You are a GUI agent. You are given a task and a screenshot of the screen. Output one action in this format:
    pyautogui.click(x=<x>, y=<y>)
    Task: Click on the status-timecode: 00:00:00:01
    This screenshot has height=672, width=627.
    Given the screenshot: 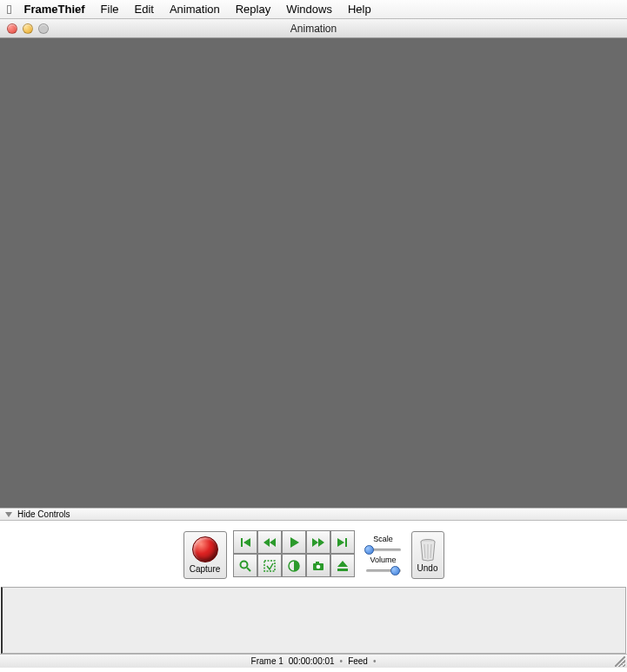 What is the action you would take?
    pyautogui.click(x=311, y=661)
    